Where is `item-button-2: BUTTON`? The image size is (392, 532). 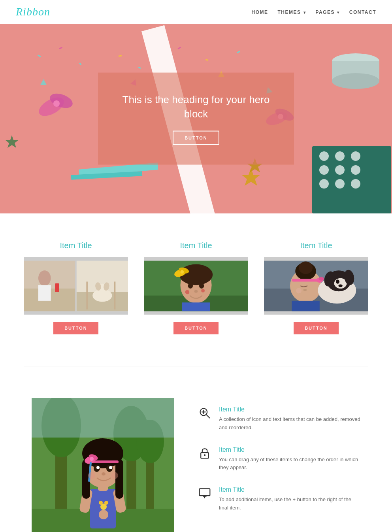 item-button-2: BUTTON is located at coordinates (196, 328).